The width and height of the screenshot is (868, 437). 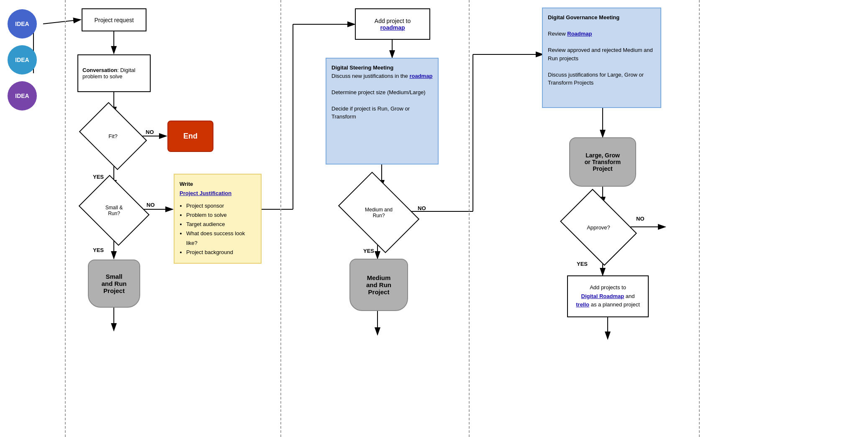 What do you see at coordinates (190, 136) in the screenshot?
I see `end-box: End` at bounding box center [190, 136].